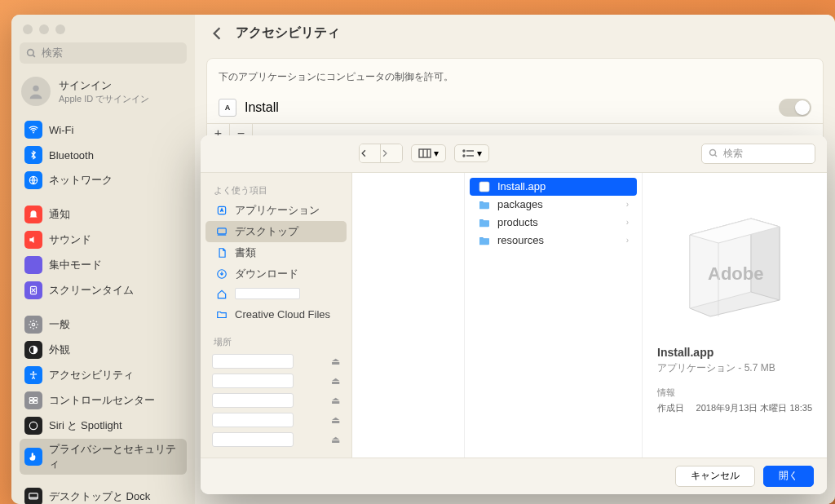 This screenshot has height=504, width=835. I want to click on view-options-button: ▾, so click(471, 153).